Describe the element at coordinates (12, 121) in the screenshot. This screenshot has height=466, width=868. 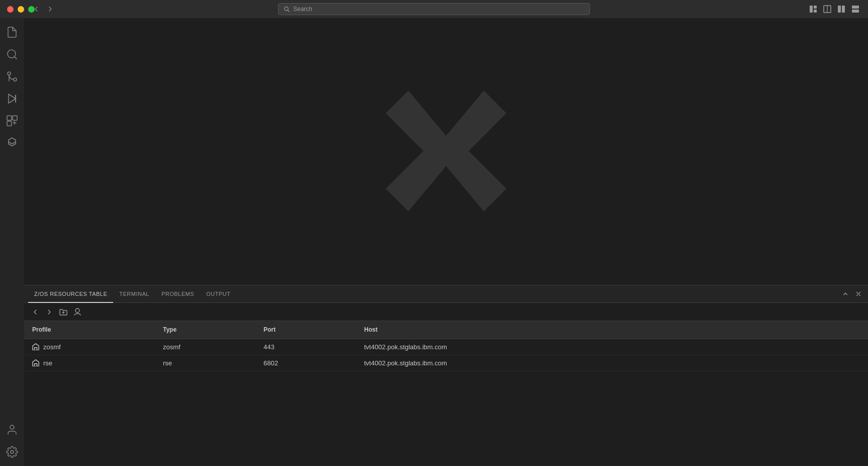
I see `activity-item-extensions` at that location.